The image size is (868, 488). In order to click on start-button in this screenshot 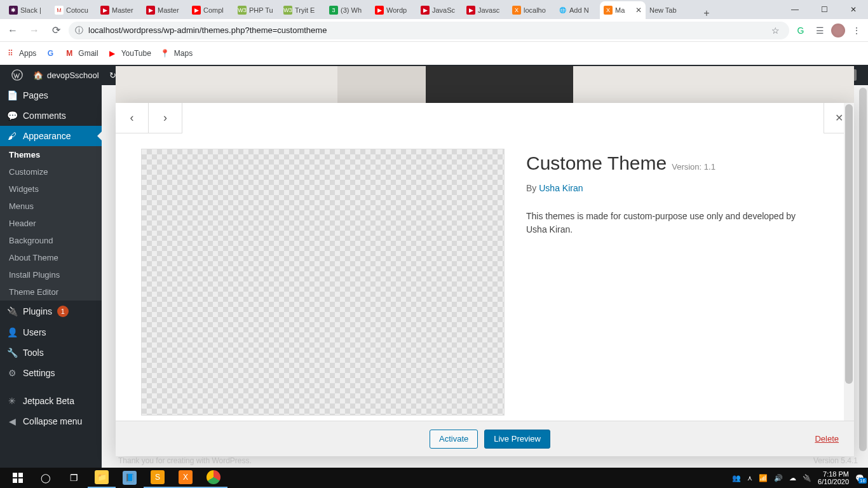, I will do `click(18, 478)`.